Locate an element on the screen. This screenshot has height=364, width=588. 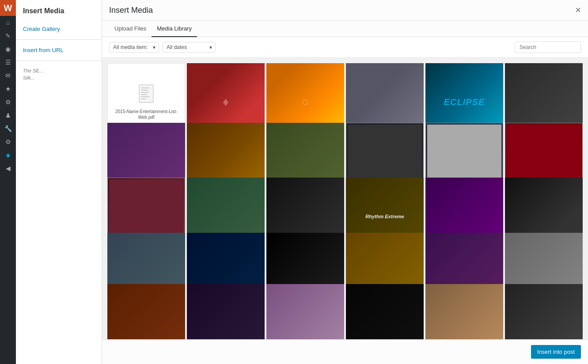
media-icon: ◉ is located at coordinates (8, 49).